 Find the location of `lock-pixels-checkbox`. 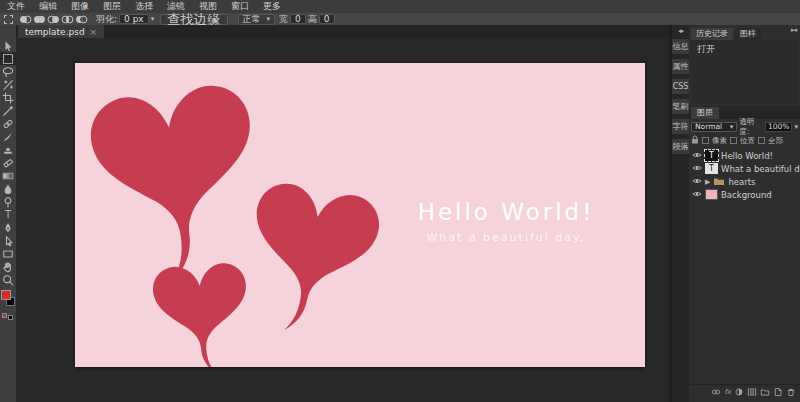

lock-pixels-checkbox is located at coordinates (706, 140).